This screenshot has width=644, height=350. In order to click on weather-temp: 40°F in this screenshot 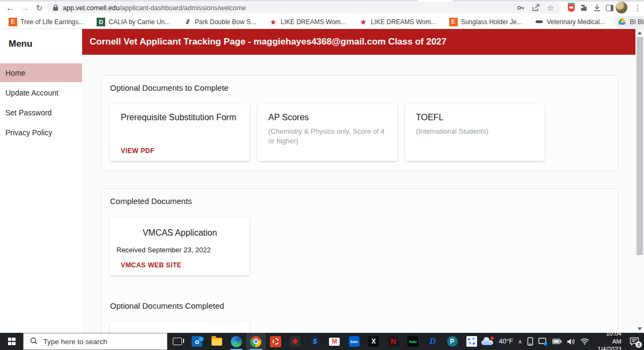, I will do `click(507, 341)`.